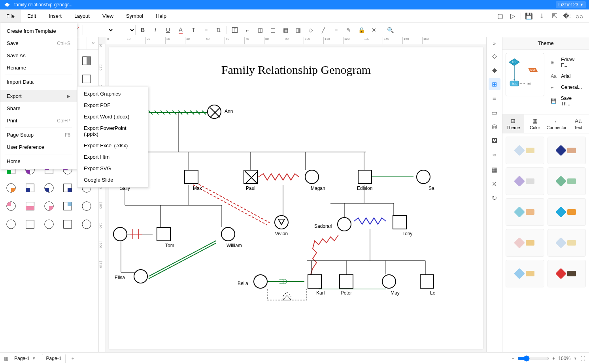 This screenshot has width=589, height=364. Describe the element at coordinates (346, 285) in the screenshot. I see `node-peter: Peter` at that location.